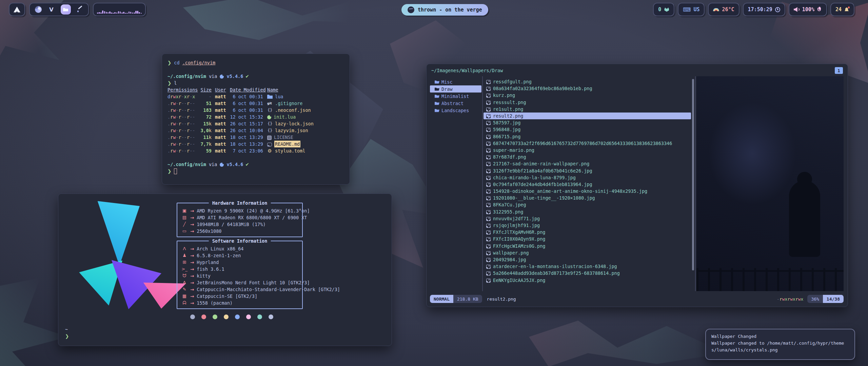 The height and width of the screenshot is (366, 868). I want to click on fetch-item-text: AMD ATI Radeon RX 6800/6800 XT / 6900 XT, so click(252, 218).